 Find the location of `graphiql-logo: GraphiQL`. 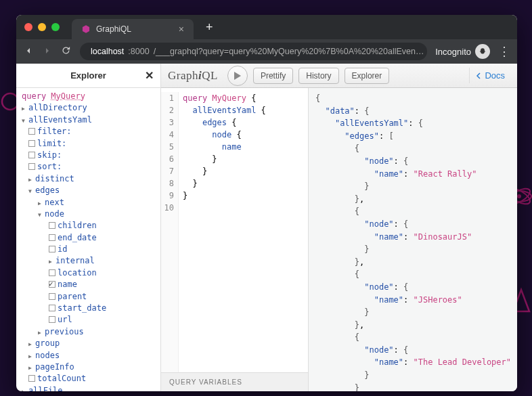

graphiql-logo: GraphiQL is located at coordinates (193, 76).